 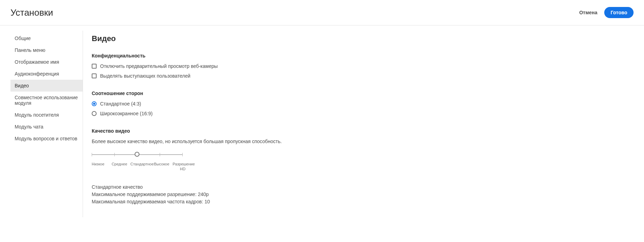 What do you see at coordinates (141, 166) in the screenshot?
I see `slider-tick-label: Стандартное` at bounding box center [141, 166].